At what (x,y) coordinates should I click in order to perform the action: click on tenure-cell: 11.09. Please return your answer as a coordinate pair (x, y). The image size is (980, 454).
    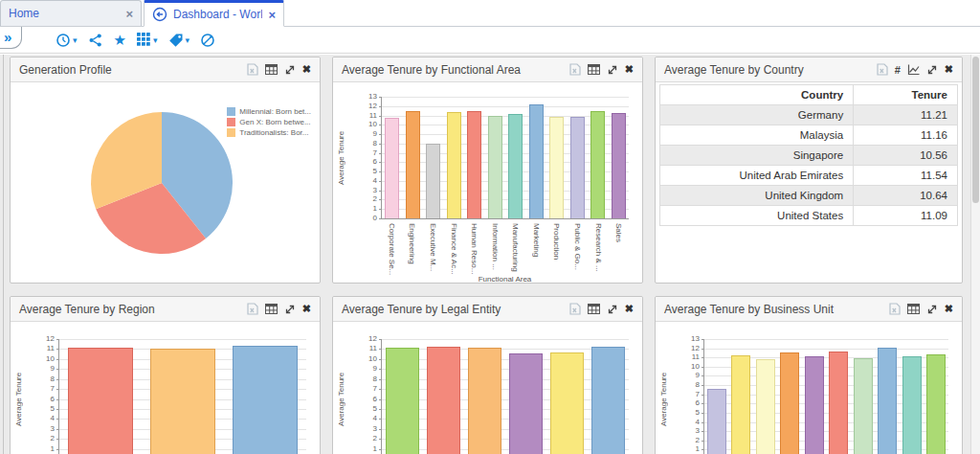
    Looking at the image, I should click on (905, 216).